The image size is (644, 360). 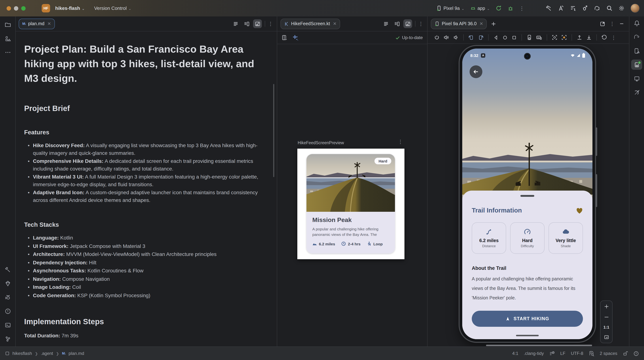 What do you see at coordinates (610, 8) in the screenshot?
I see `search-everywhere-icon` at bounding box center [610, 8].